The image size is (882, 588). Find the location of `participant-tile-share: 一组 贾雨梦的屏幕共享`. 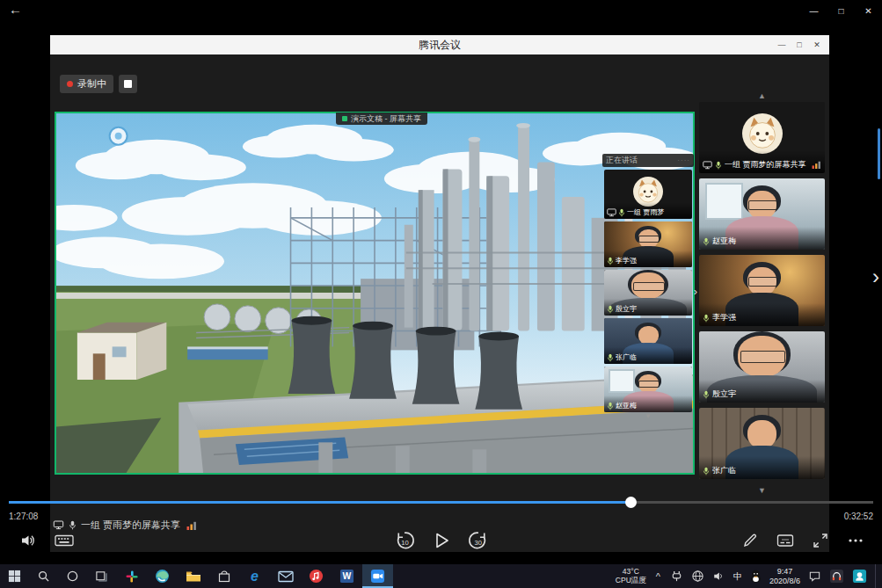

participant-tile-share: 一组 贾雨梦的屏幕共享 is located at coordinates (762, 137).